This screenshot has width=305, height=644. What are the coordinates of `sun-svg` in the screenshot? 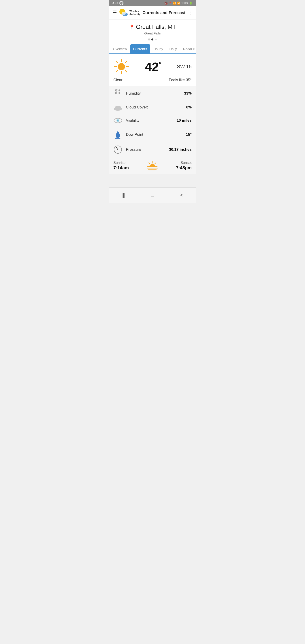 It's located at (122, 66).